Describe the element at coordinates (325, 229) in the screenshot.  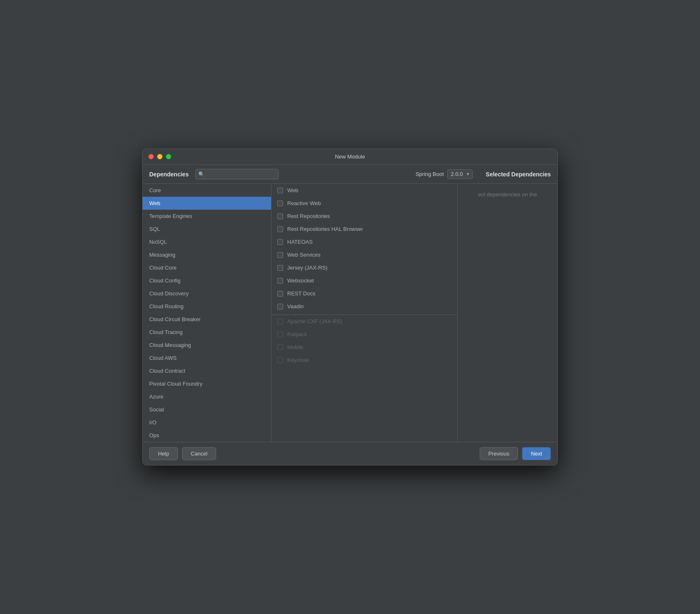
I see `dep-rest-repositories-hal-label: Rest Repositories HAL Browser` at that location.